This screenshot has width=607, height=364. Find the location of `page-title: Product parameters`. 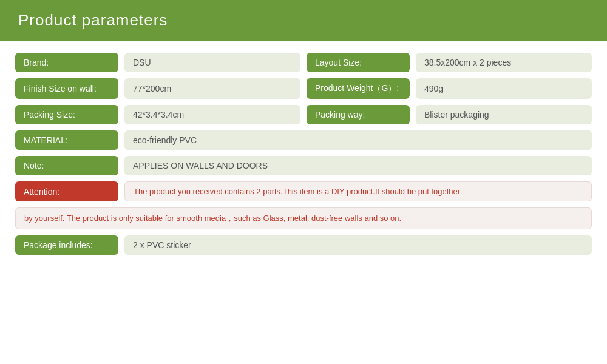

page-title: Product parameters is located at coordinates (93, 20).